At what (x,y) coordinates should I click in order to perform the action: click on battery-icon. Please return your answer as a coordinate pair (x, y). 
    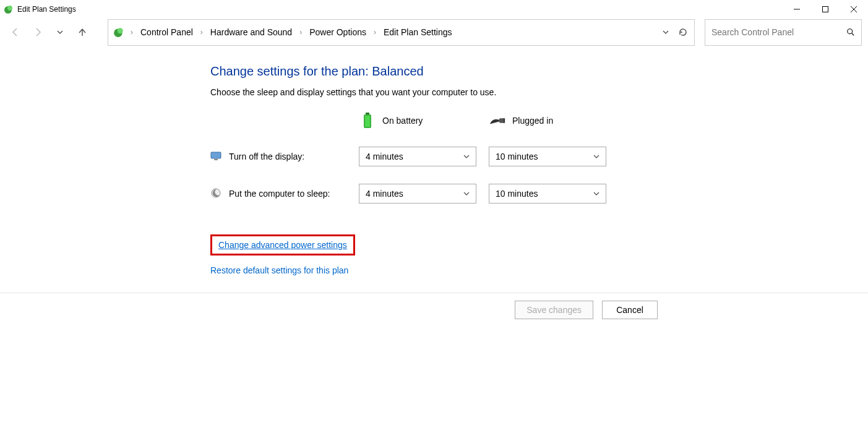
    Looking at the image, I should click on (367, 121).